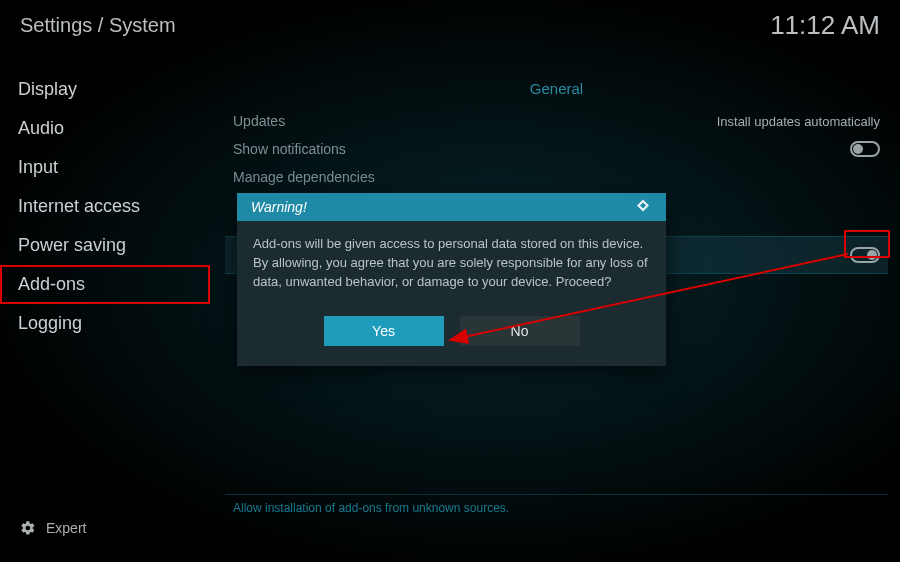 This screenshot has width=900, height=562. I want to click on settings-level-toggle: Expert, so click(53, 528).